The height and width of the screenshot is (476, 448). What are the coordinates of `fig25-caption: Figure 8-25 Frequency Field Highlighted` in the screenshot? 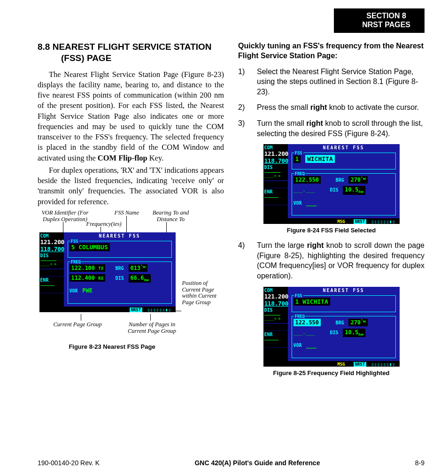 It's located at (332, 373).